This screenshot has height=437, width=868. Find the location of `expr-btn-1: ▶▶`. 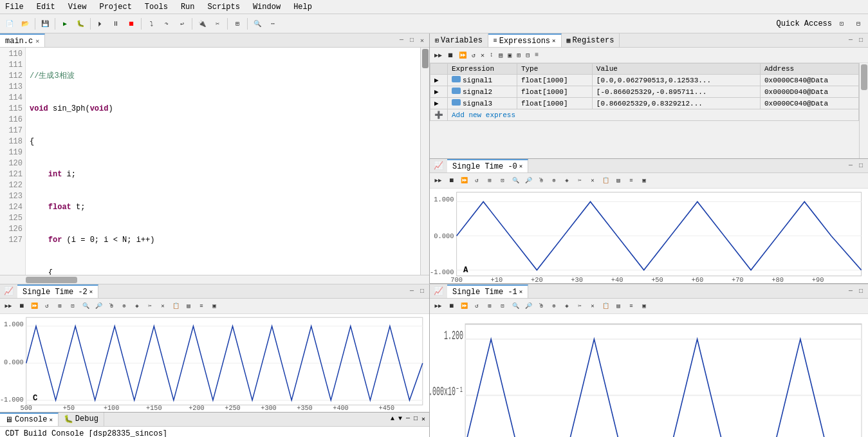

expr-btn-1: ▶▶ is located at coordinates (438, 55).